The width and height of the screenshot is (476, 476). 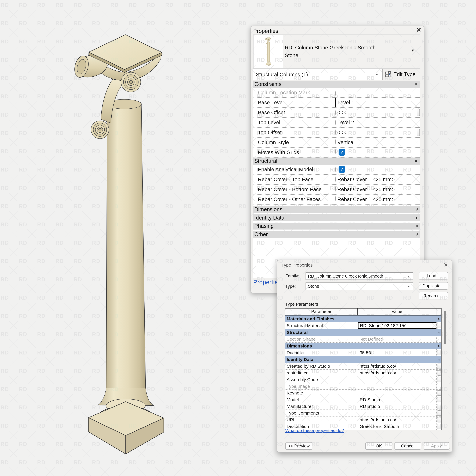 I want to click on param-row: ManufacturerRD Studio, so click(x=363, y=407).